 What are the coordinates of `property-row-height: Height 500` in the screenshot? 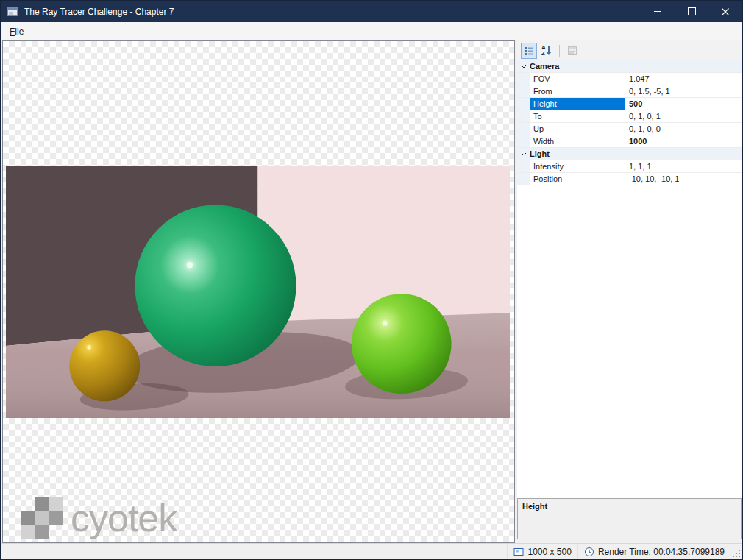 It's located at (630, 104).